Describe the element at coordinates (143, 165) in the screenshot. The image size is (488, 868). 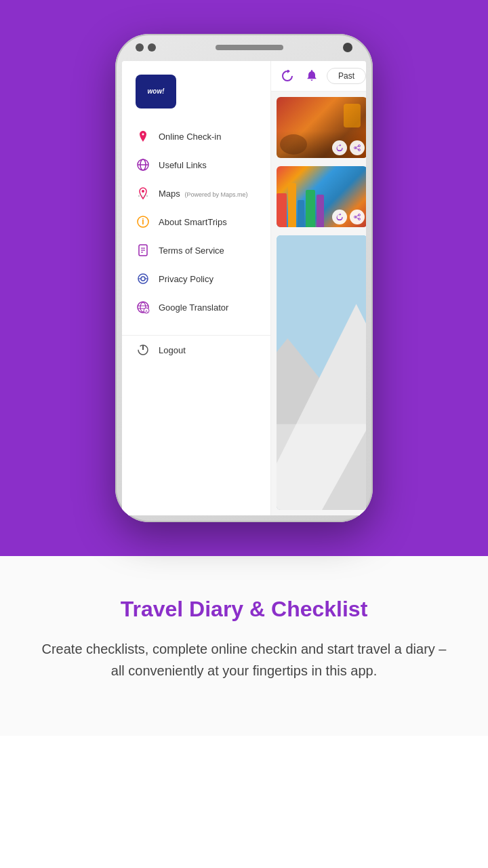
I see `links-icon` at that location.